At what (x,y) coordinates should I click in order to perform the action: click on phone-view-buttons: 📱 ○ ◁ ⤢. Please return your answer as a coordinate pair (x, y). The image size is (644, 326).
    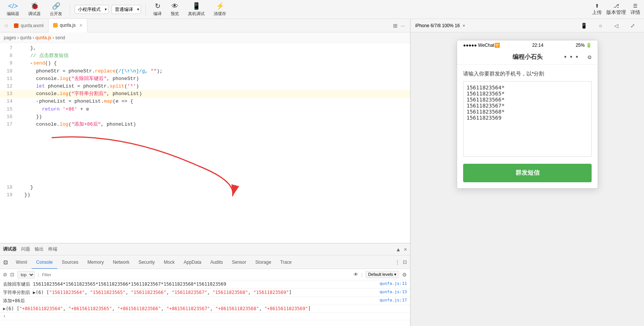
    Looking at the image, I should click on (608, 26).